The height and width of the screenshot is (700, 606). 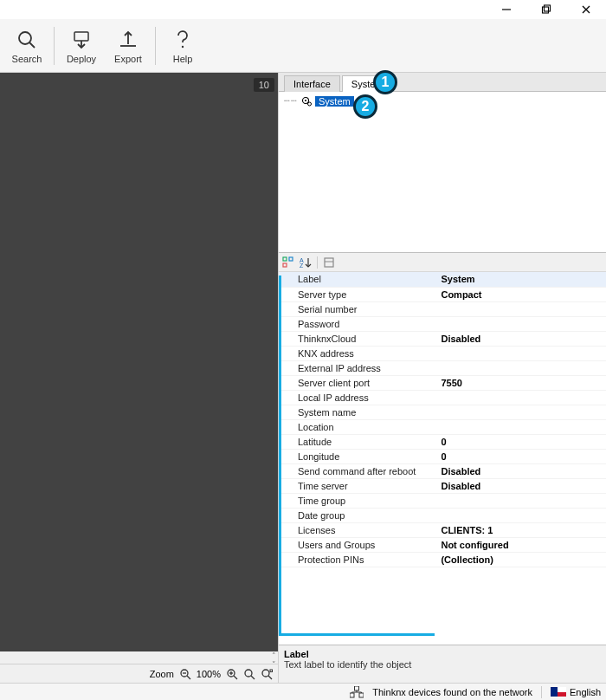 I want to click on property-label: Latitude, so click(x=357, y=442).